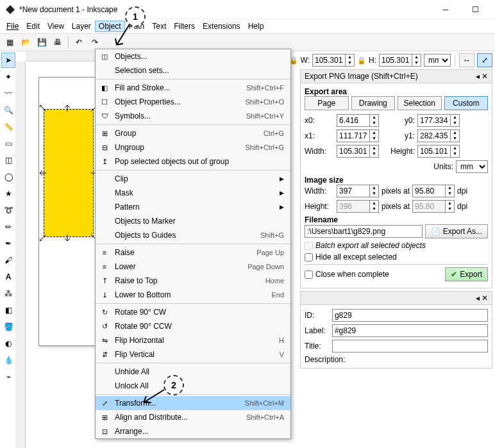 The height and width of the screenshot is (448, 495). What do you see at coordinates (67, 108) in the screenshot?
I see `handle-n-icon` at bounding box center [67, 108].